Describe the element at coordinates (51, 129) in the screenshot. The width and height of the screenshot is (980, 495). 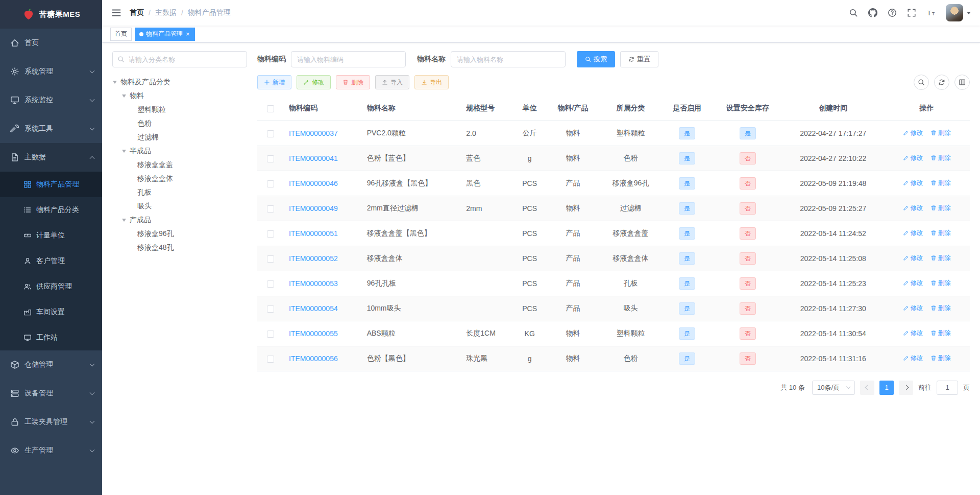
I see `sidebar-item-tool: 系统工具` at that location.